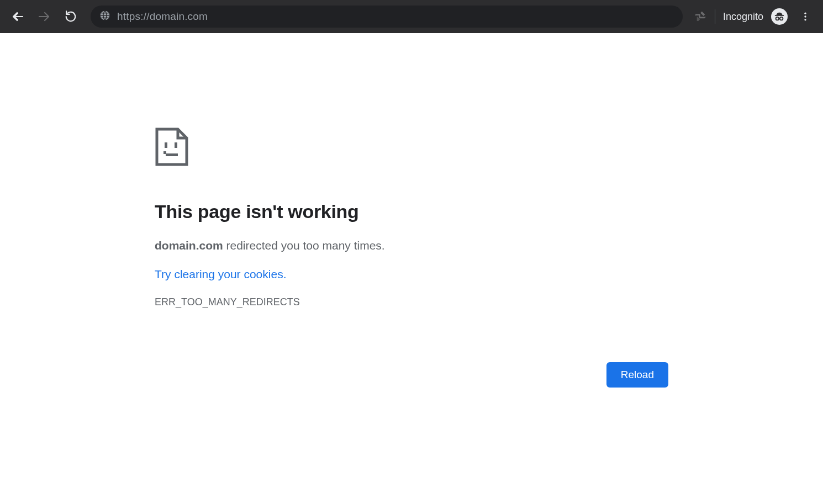  What do you see at coordinates (304, 245) in the screenshot?
I see `error-message-suffix: redirected you too many times.` at bounding box center [304, 245].